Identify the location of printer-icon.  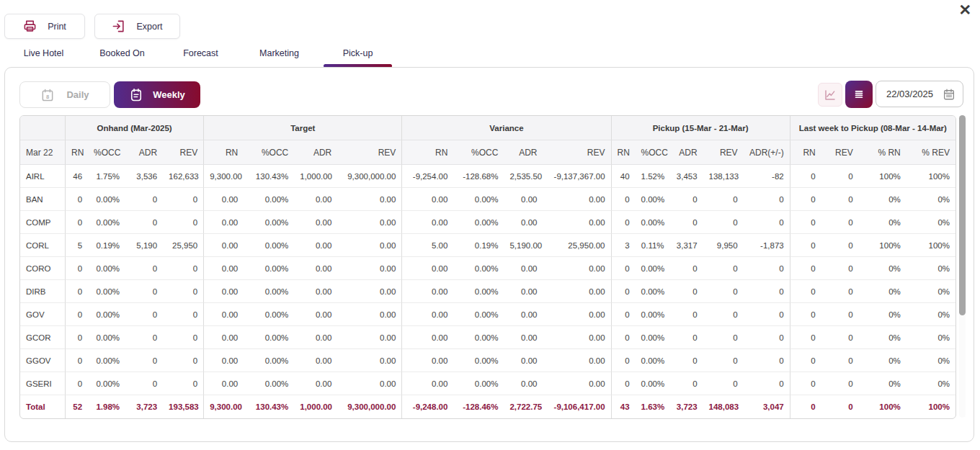
(30, 26).